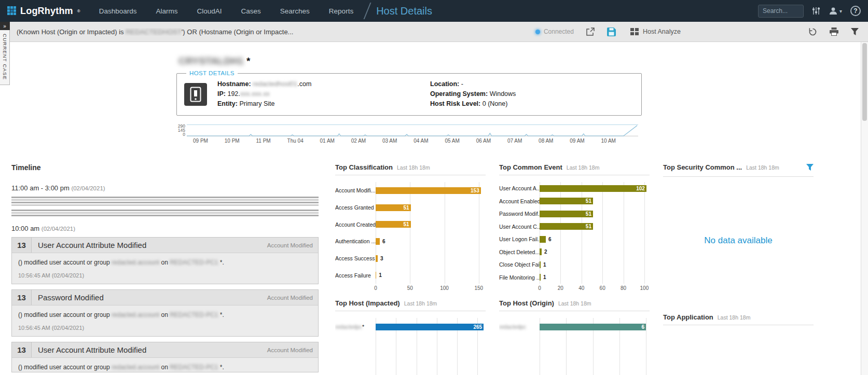 This screenshot has width=868, height=375. I want to click on filter-funnel-icon, so click(855, 32).